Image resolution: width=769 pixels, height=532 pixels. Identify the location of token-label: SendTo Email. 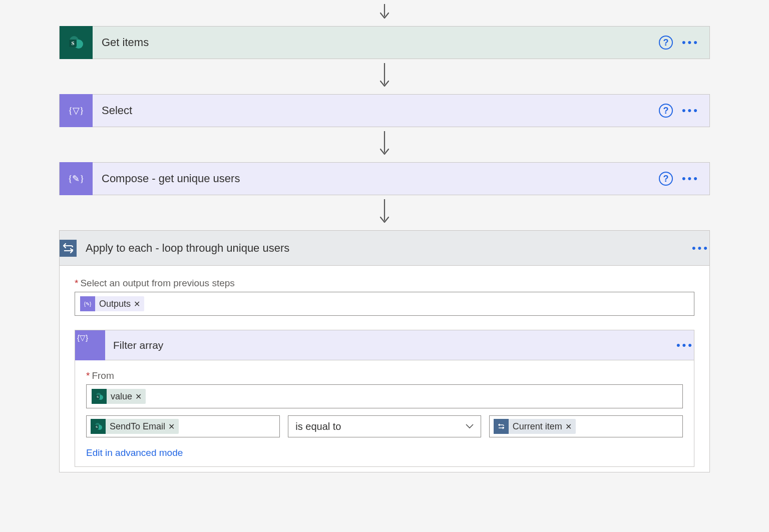
(137, 426).